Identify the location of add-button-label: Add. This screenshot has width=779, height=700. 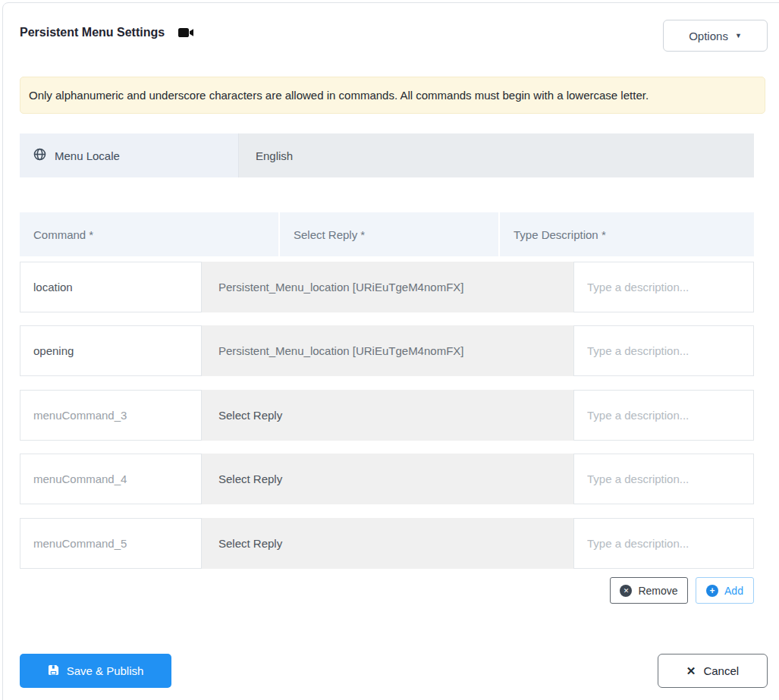
(734, 591).